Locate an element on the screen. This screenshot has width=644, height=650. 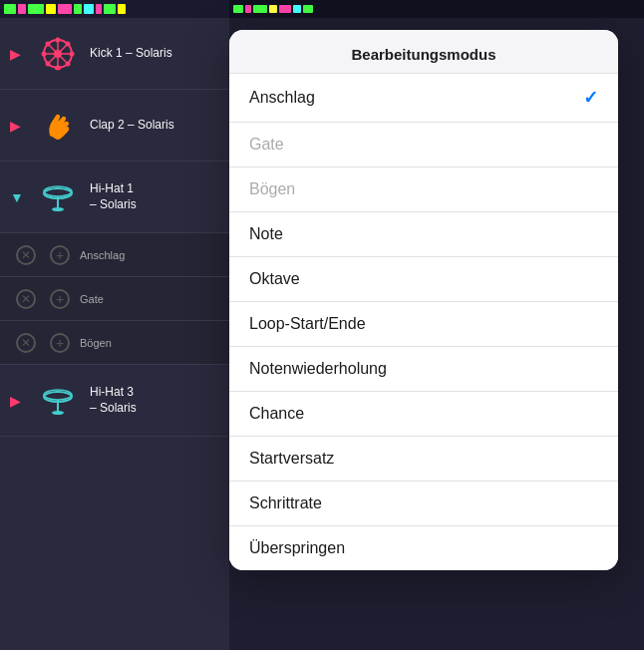
sub-label-anschlag: Anschlag is located at coordinates (150, 255).